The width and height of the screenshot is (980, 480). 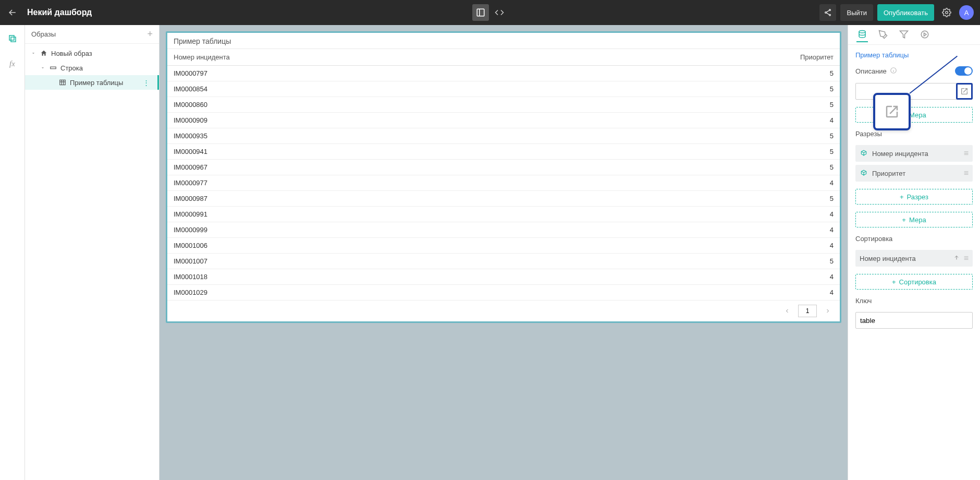 I want to click on chevron-down-icon, so click(x=33, y=53).